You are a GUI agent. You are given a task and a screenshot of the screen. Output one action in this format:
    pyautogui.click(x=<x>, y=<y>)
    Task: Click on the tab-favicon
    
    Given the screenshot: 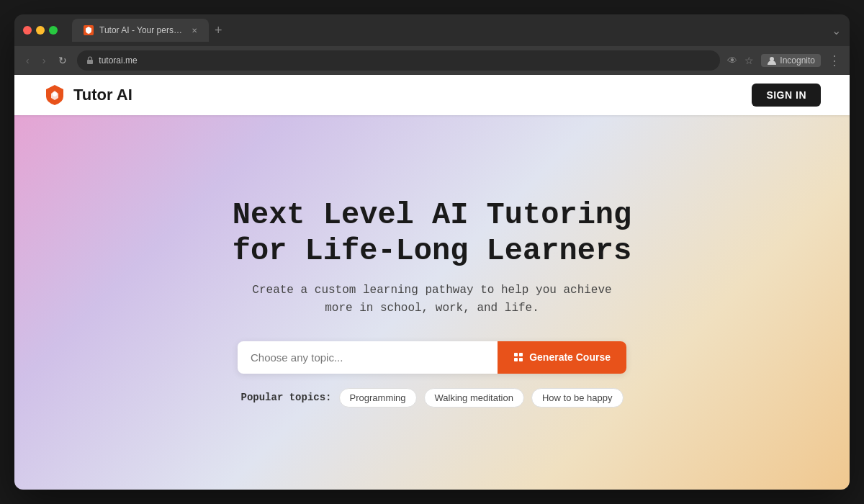 What is the action you would take?
    pyautogui.click(x=89, y=30)
    